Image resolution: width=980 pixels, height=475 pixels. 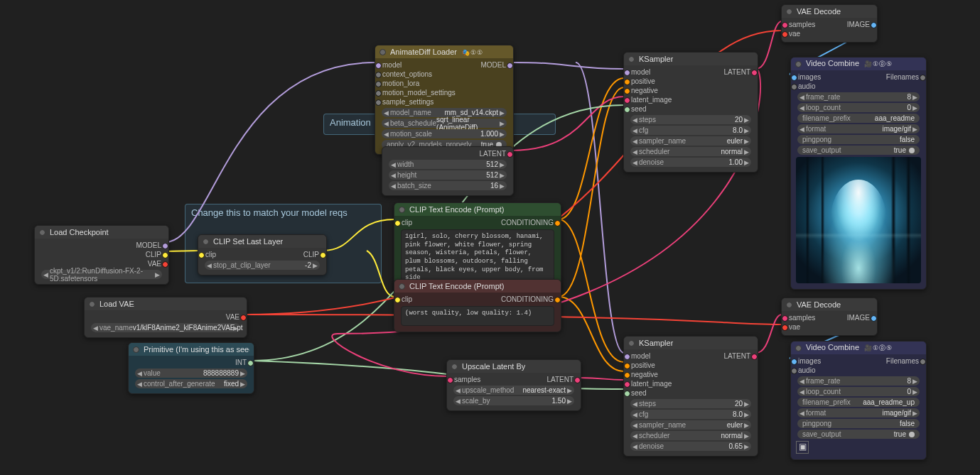 What do you see at coordinates (166, 317) in the screenshot?
I see `node-load-vae: Load VAE VAE ◀vae_namev1/klF8Anime2_klF8…` at bounding box center [166, 317].